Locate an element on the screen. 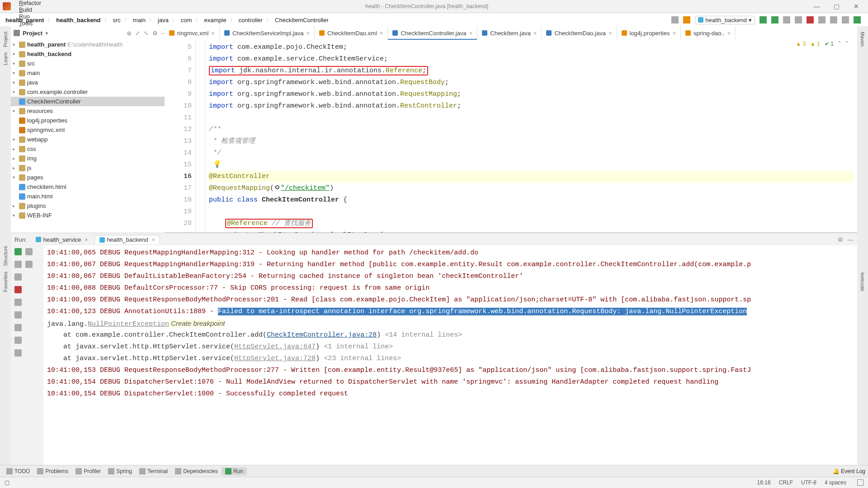 The height and width of the screenshot is (488, 868). folded-frames: <23 internal lines> is located at coordinates (363, 359).